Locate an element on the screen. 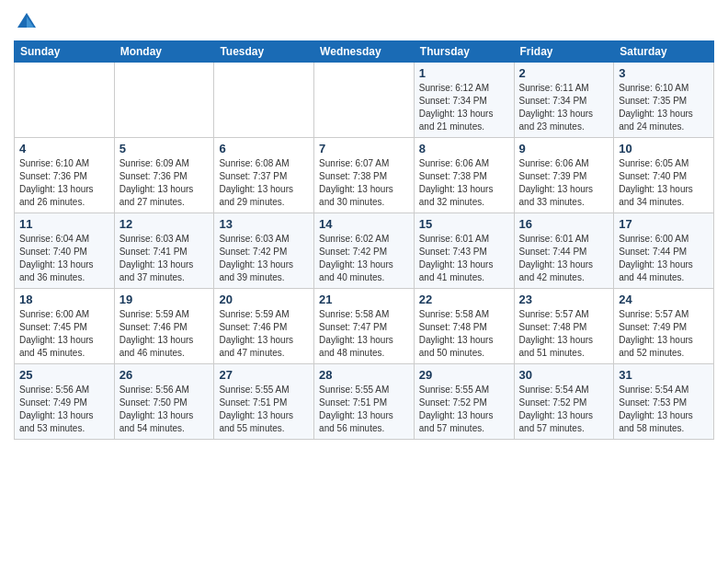 The height and width of the screenshot is (563, 728). day-info: Sunrise: 6:03 AM Sunset: 7:41 PM Dayligh… is located at coordinates (165, 259).